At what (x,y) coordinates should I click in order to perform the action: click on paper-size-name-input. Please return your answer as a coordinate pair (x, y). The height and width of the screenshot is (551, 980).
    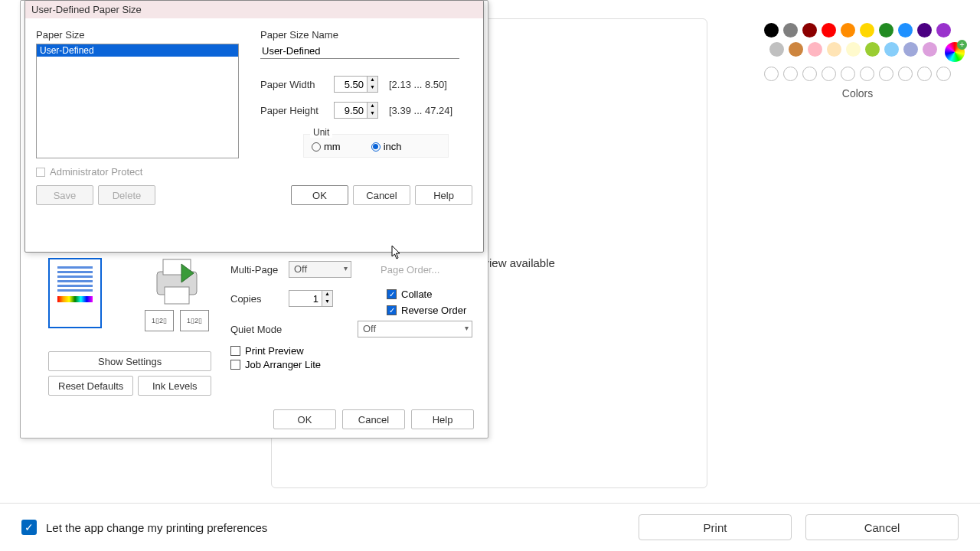
    Looking at the image, I should click on (360, 51).